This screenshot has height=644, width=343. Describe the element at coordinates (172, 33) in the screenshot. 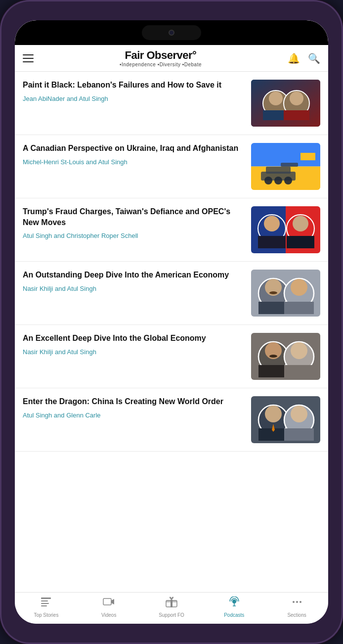

I see `notch-pill` at that location.